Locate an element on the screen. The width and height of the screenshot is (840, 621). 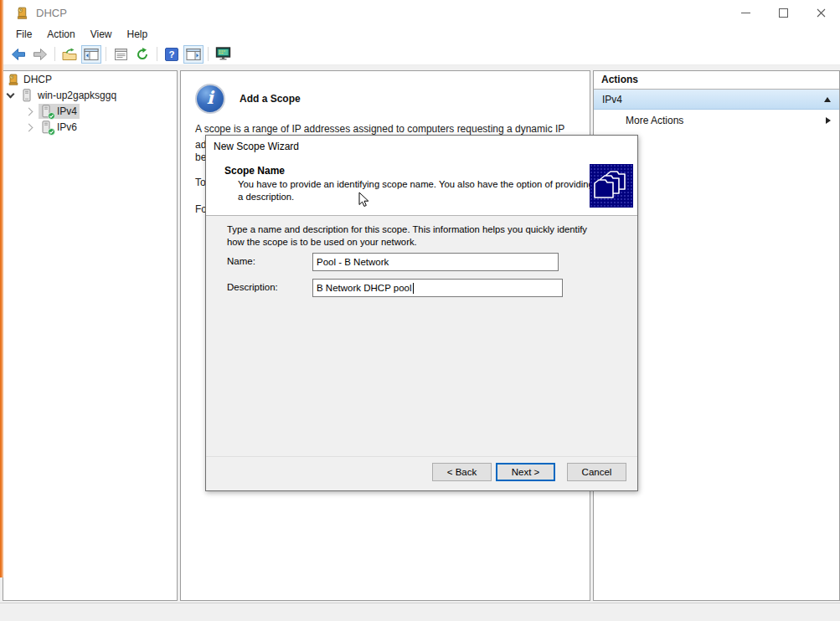
tree-item-ipv4: IPv4 is located at coordinates (90, 111).